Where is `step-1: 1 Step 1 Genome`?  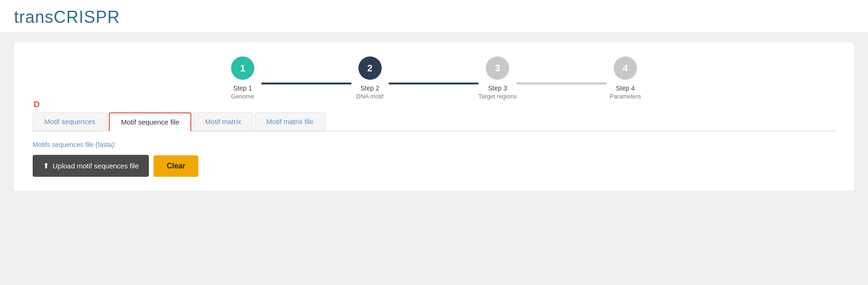
step-1: 1 Step 1 Genome is located at coordinates (243, 78).